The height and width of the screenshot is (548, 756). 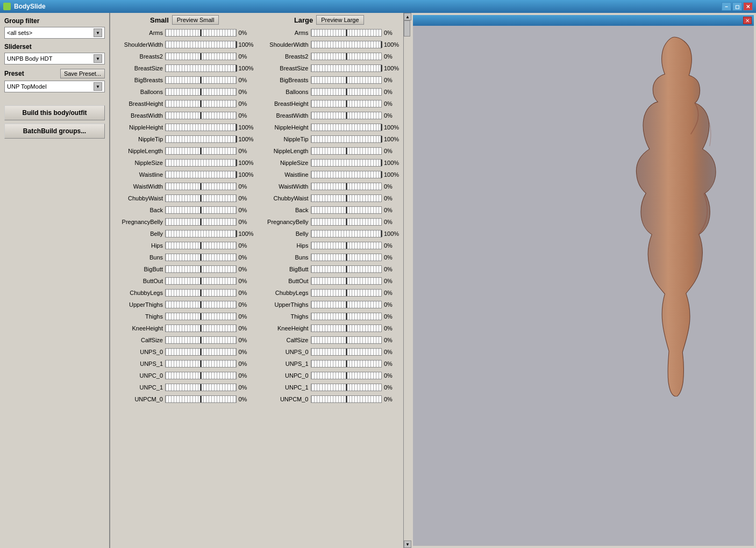 What do you see at coordinates (284, 364) in the screenshot?
I see `slider-name-large-28: UNPS_1` at bounding box center [284, 364].